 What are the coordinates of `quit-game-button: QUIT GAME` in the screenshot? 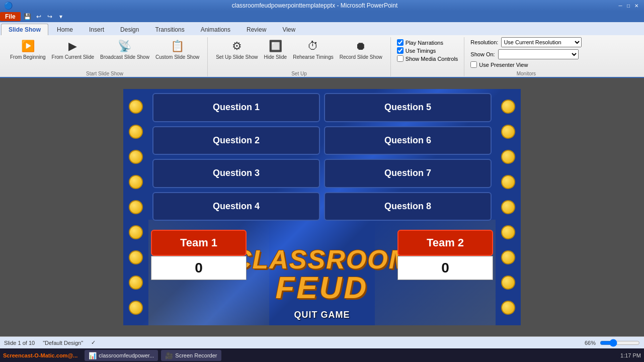 It's located at (322, 315).